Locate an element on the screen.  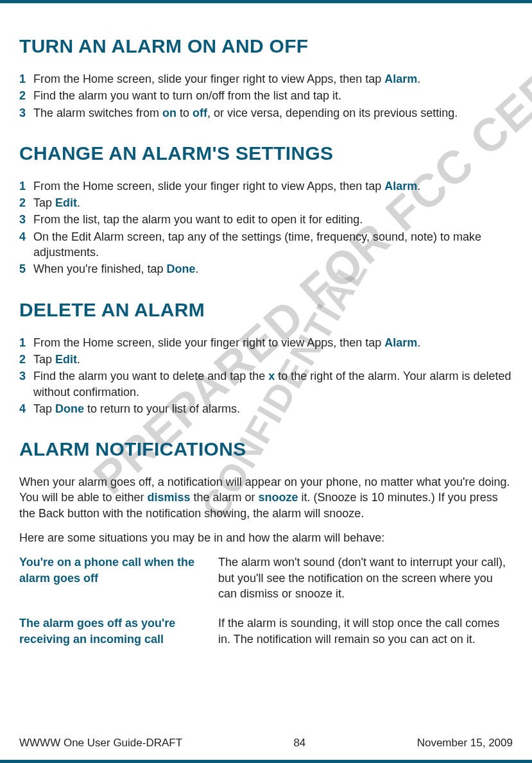
footer-page-number: 84 is located at coordinates (299, 743).